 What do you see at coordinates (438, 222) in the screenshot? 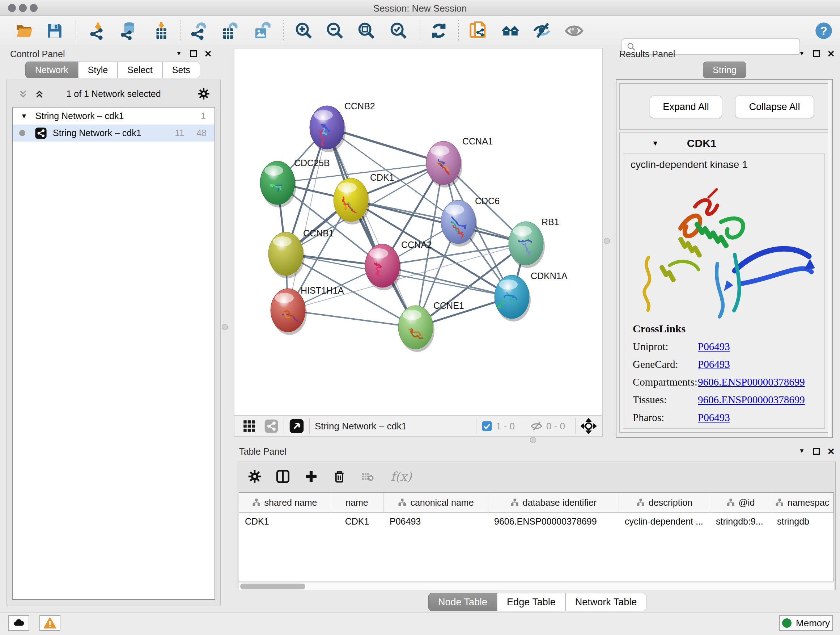
I see `network-edge-CDK1-RB1` at bounding box center [438, 222].